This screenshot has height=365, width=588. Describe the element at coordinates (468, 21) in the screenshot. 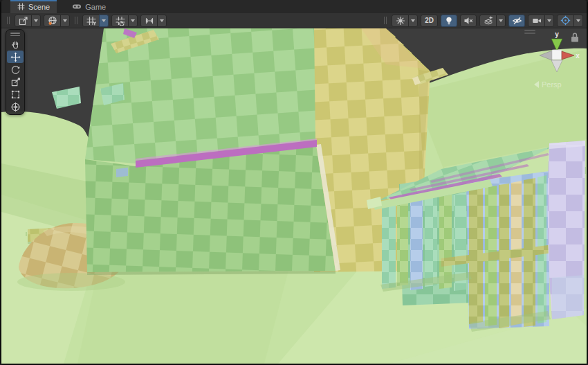

I see `audio-muted-icon` at that location.